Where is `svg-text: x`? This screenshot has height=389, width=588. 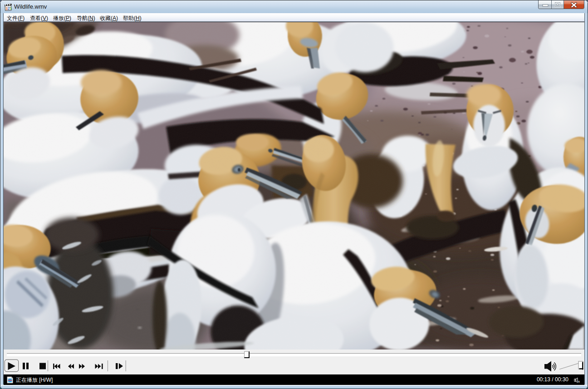 svg-text: x is located at coordinates (579, 381).